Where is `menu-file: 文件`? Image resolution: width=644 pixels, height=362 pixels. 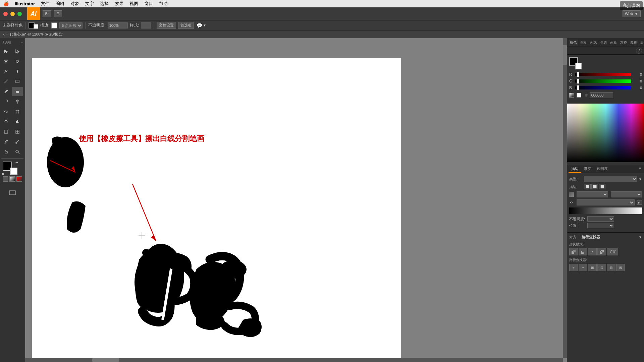
menu-file: 文件 is located at coordinates (45, 4).